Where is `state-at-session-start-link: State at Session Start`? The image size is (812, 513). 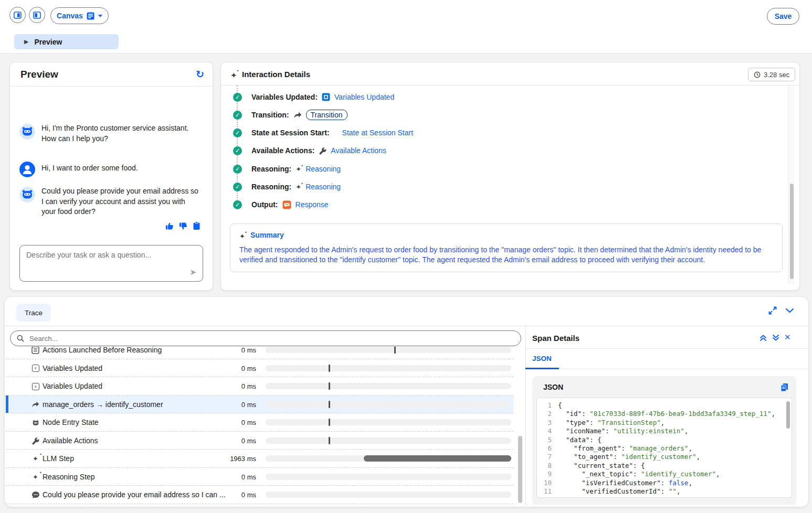 state-at-session-start-link: State at Session Start is located at coordinates (378, 133).